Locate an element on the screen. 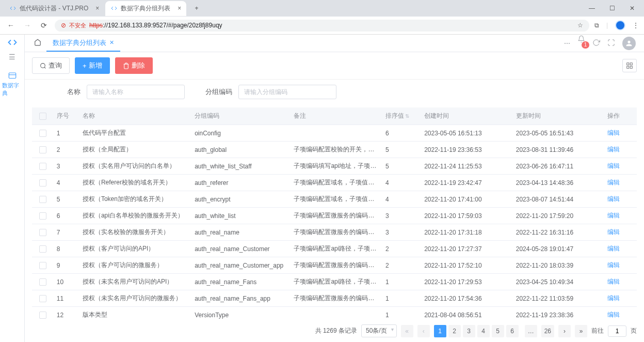 The height and width of the screenshot is (342, 644). browser-tab-0: 低代码设计器 - VTJ.PRO × is located at coordinates (54, 8).